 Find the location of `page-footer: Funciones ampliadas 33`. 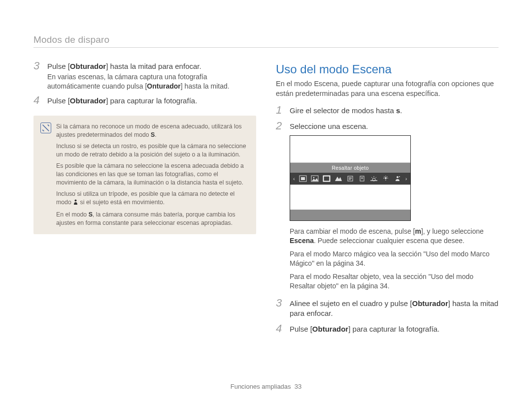

page-footer: Funciones ampliadas 33 is located at coordinates (266, 387).